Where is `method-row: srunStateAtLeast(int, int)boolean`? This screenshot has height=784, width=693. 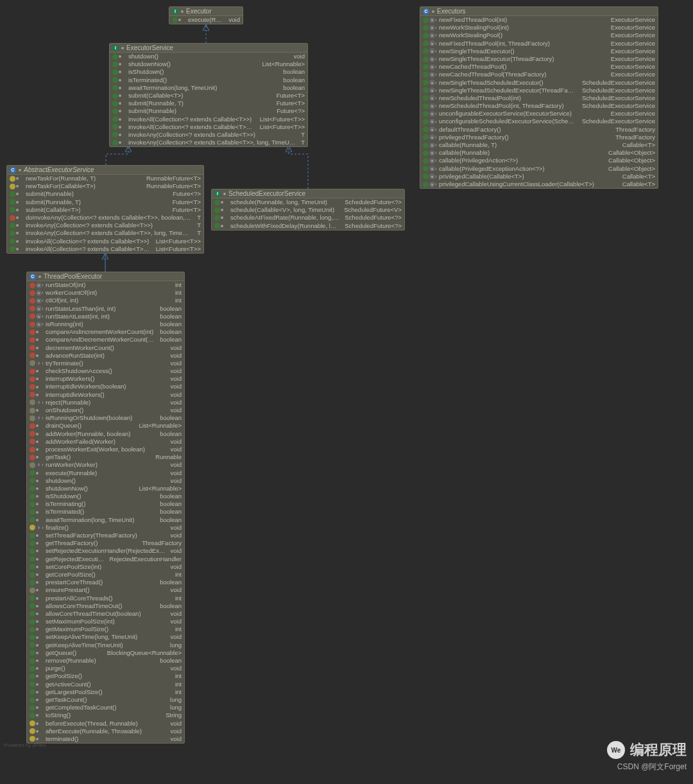
method-row: srunStateAtLeast(int, int)boolean is located at coordinates (105, 317).